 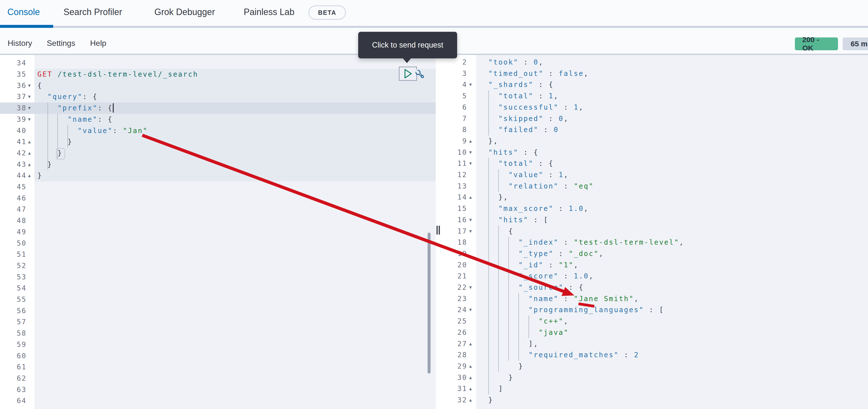 I want to click on line-number: 13, so click(x=460, y=186).